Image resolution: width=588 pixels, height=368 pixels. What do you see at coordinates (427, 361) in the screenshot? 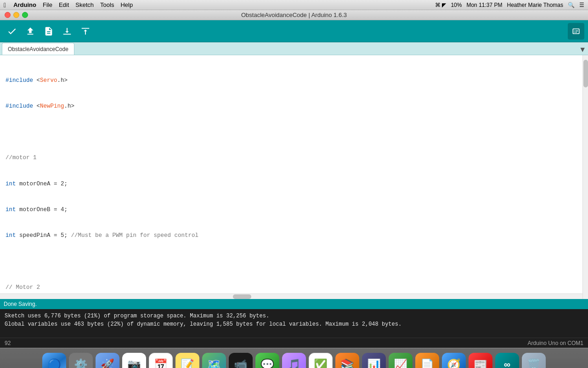
I see `dock-pages: 📄` at bounding box center [427, 361].